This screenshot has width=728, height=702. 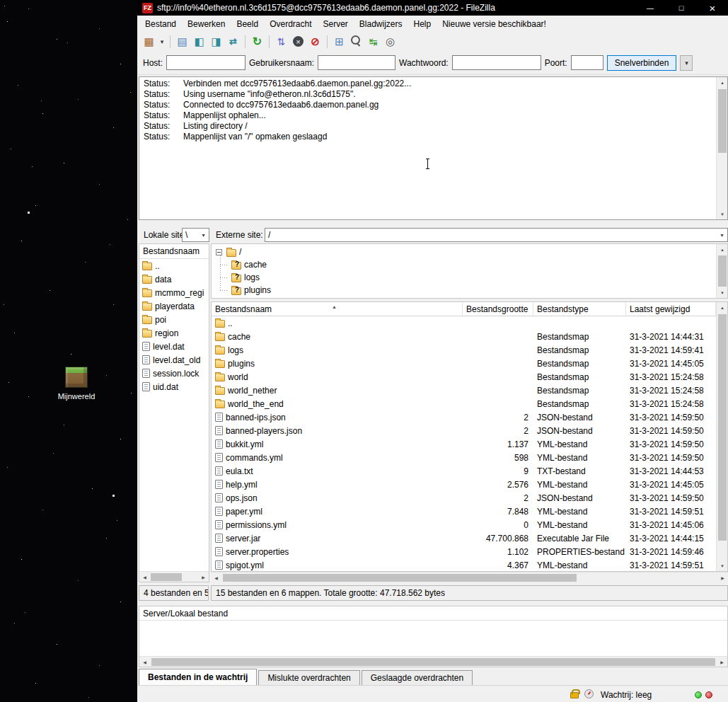 What do you see at coordinates (357, 41) in the screenshot?
I see `file-search-icon` at bounding box center [357, 41].